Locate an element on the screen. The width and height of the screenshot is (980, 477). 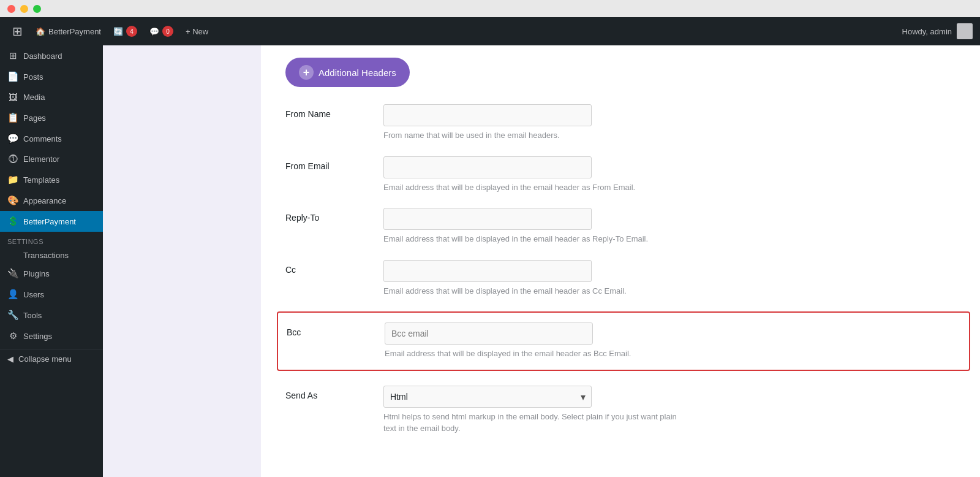
sidebar-sub-transactions: Transactions is located at coordinates (51, 255).